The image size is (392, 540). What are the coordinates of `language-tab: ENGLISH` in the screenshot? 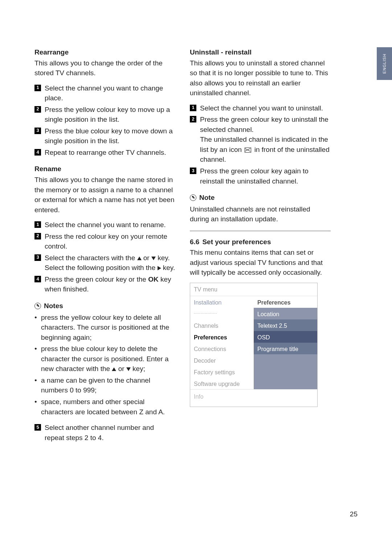 It's located at (384, 64).